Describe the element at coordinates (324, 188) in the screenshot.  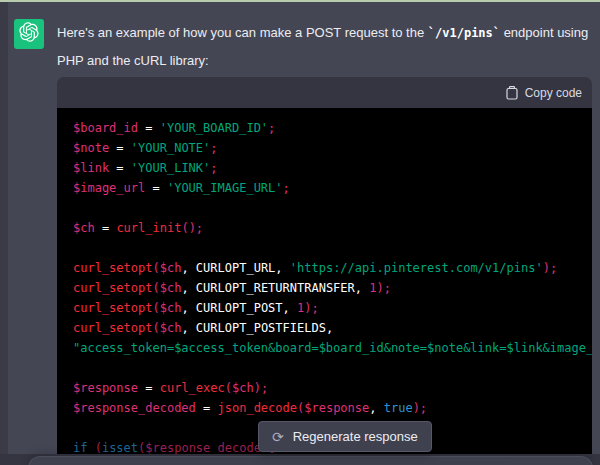
I see `code-line: $image_url = 'YOUR_IMAGE_URL';` at that location.